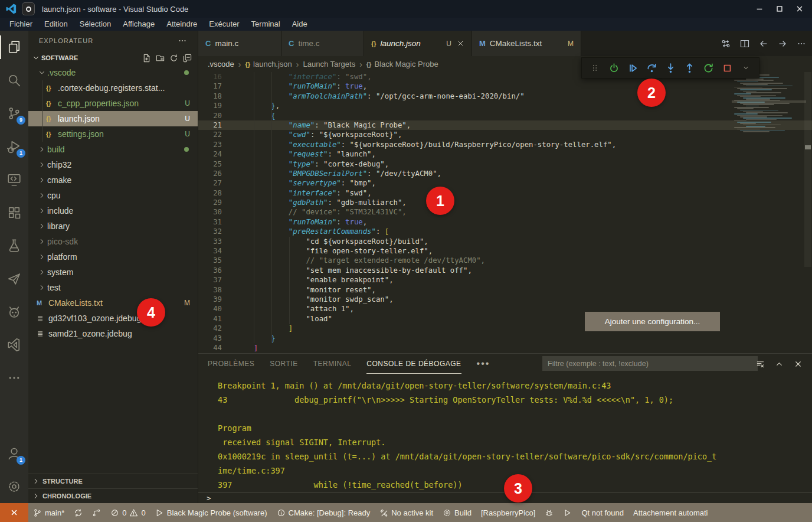 Image resolution: width=812 pixels, height=522 pixels. Describe the element at coordinates (808, 213) in the screenshot. I see `editor-scrollbar` at that location.